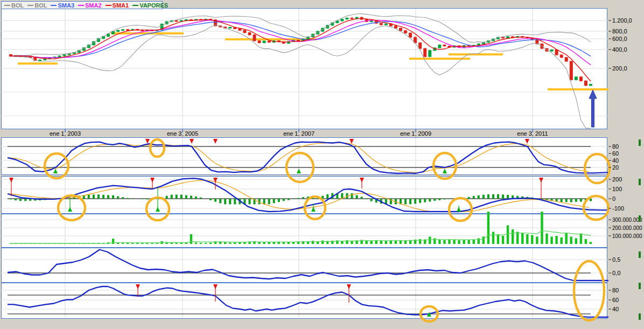 The width and height of the screenshot is (644, 329). I want to click on axis-tick-label: 0,5, so click(616, 260).